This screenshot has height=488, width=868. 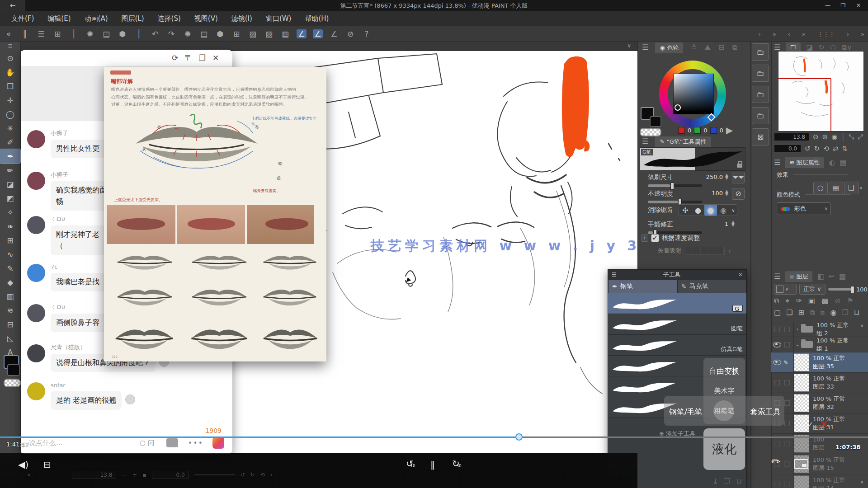 What do you see at coordinates (812, 301) in the screenshot?
I see `layer-icon: ▣` at bounding box center [812, 301].